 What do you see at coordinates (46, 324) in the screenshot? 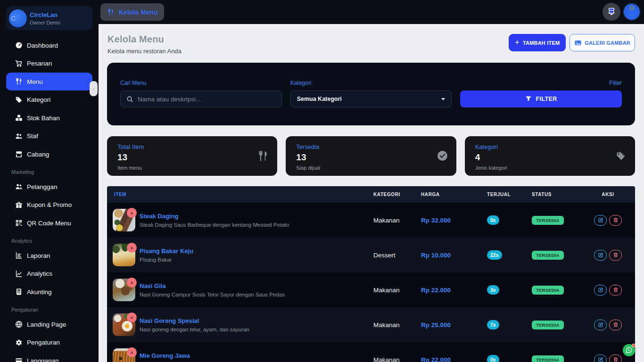
I see `sidebar-item-label: Landing Page` at bounding box center [46, 324].